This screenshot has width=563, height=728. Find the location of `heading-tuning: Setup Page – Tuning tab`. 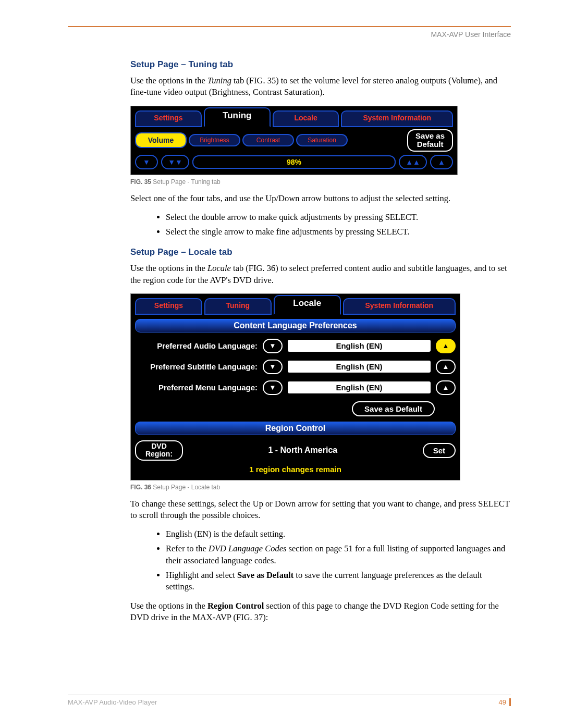

heading-tuning: Setup Page – Tuning tab is located at coordinates (321, 65).